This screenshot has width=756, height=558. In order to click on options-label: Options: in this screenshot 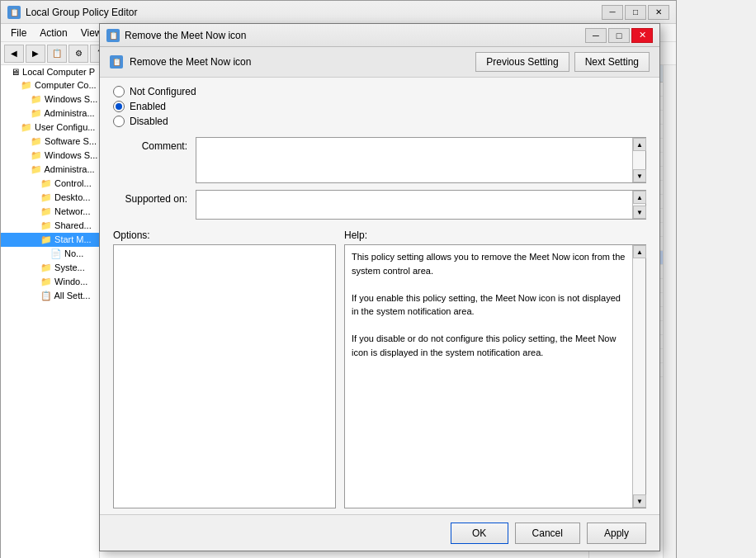, I will do `click(224, 235)`.